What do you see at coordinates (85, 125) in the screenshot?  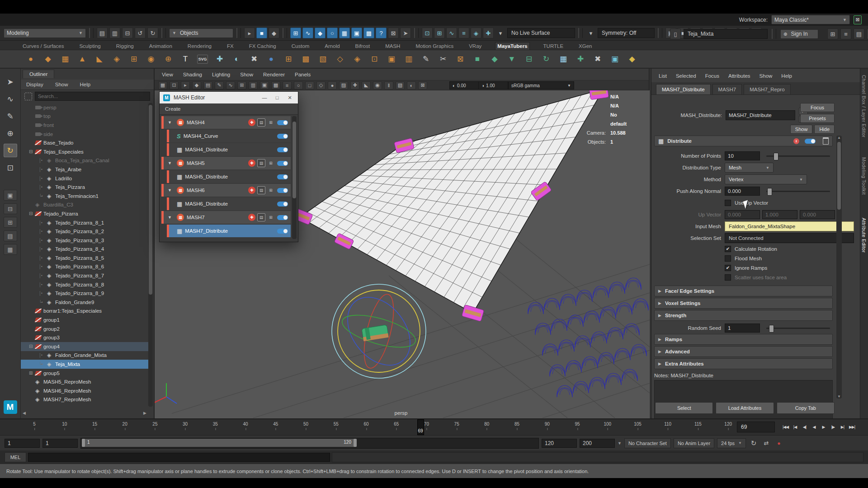 I see `outliner-row: front` at bounding box center [85, 125].